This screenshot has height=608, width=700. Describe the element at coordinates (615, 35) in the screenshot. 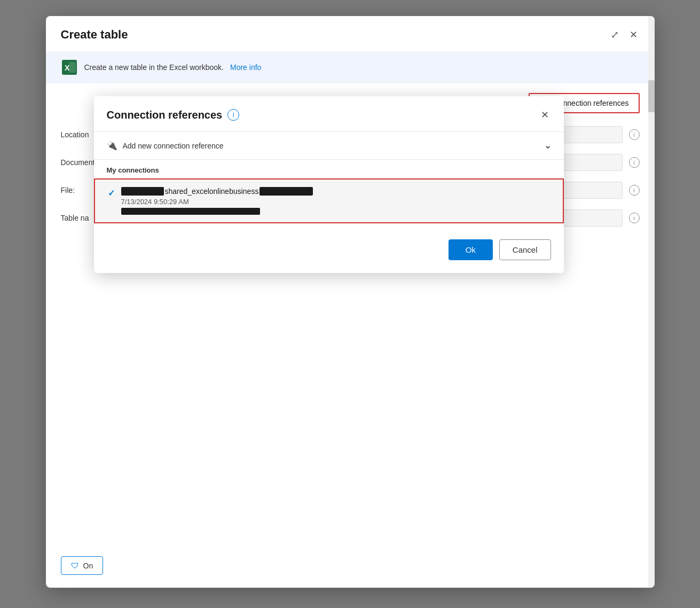

I see `expand-button: ⤢` at that location.